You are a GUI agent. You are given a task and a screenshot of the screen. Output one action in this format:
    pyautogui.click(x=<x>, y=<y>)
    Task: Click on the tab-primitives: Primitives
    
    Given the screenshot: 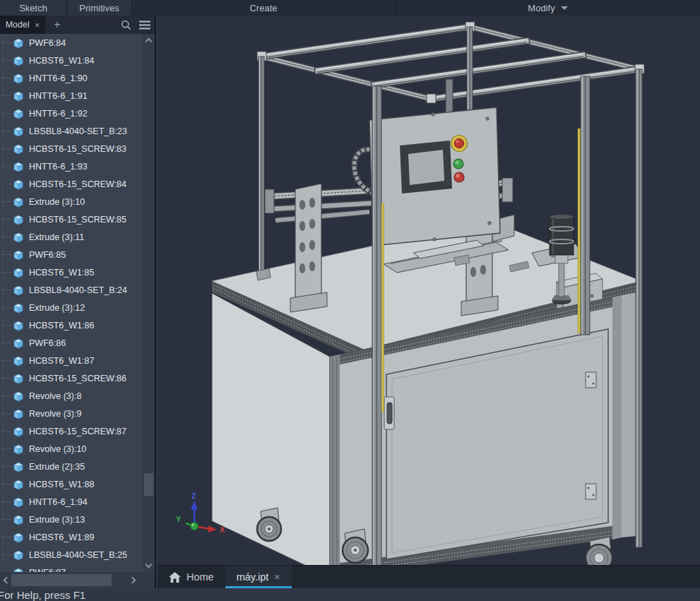 What is the action you would take?
    pyautogui.click(x=100, y=8)
    